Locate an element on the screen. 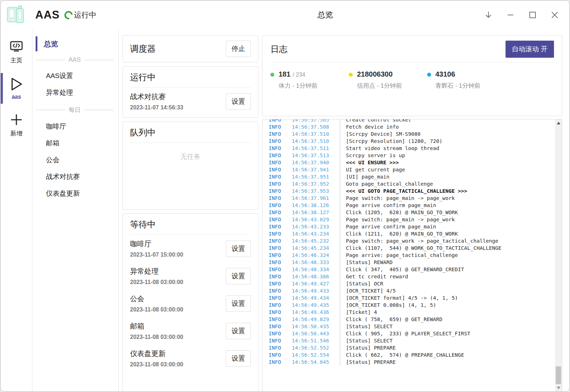  log-message: Page arrive: page_tactical_challenge is located at coordinates (399, 255).